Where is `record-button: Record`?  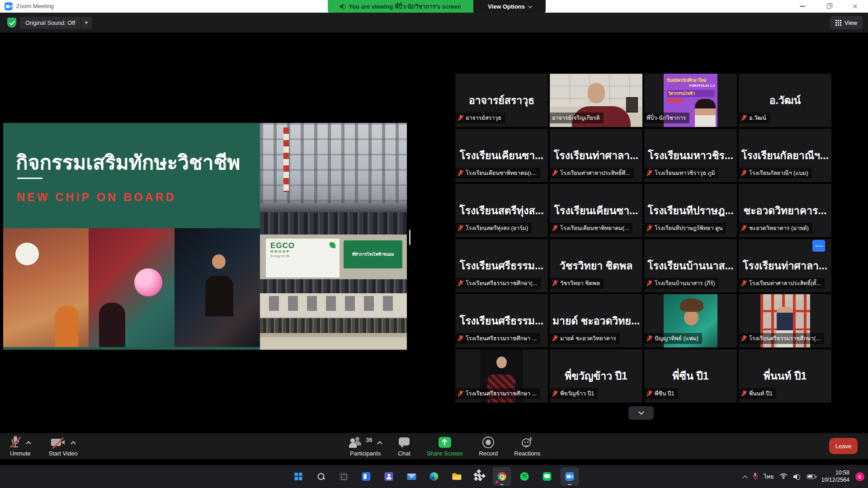 record-button: Record is located at coordinates (488, 446).